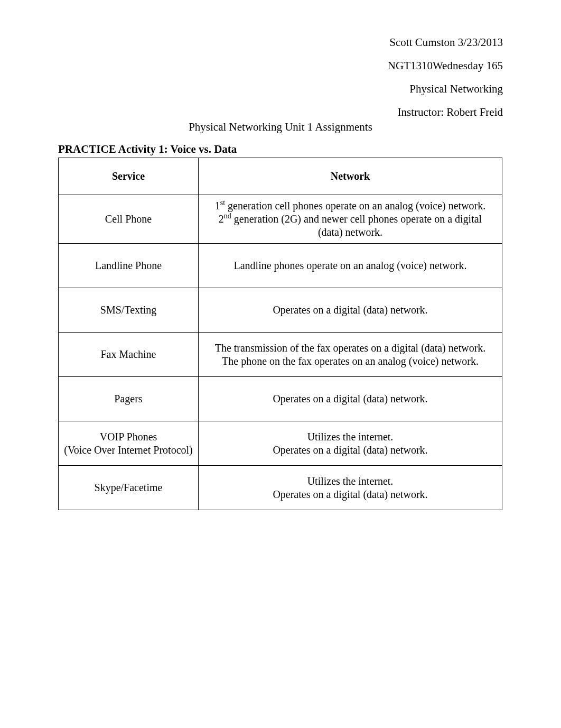 This screenshot has width=561, height=728. Describe the element at coordinates (445, 42) in the screenshot. I see `header-author-date: Scott Cumston 3/23/2013` at that location.